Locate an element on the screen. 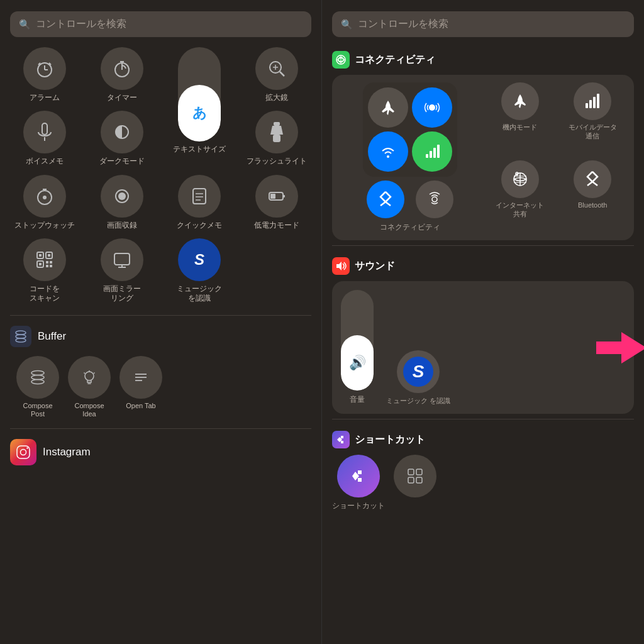  open-tab-icon is located at coordinates (141, 377).